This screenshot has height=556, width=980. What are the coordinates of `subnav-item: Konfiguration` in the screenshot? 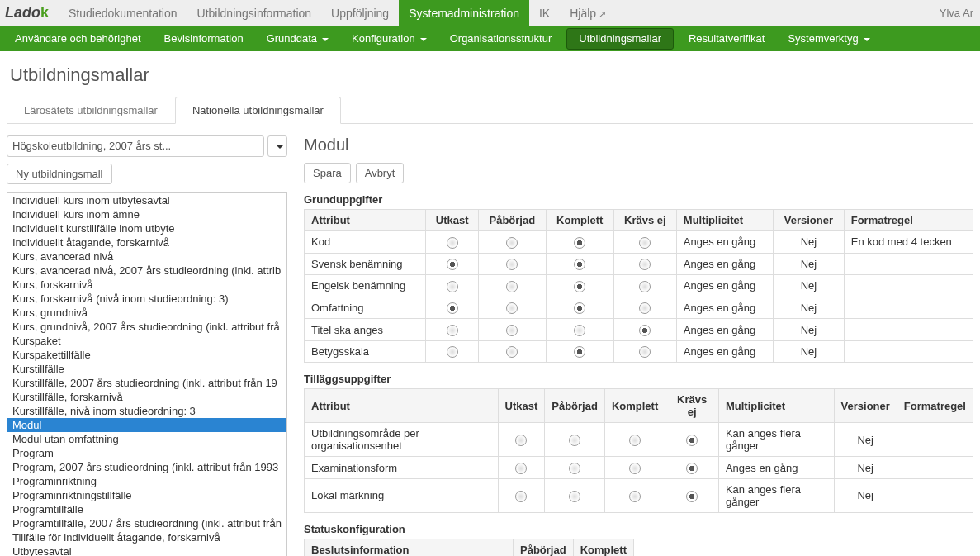 It's located at (390, 39).